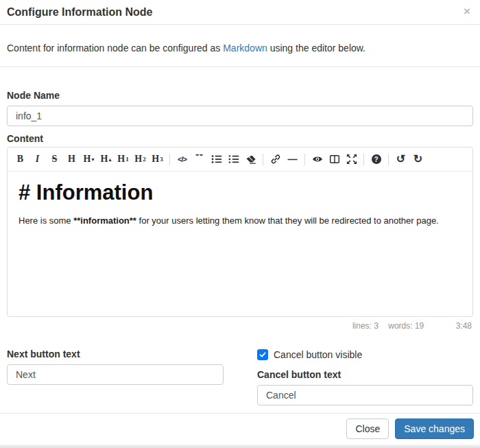 The image size is (480, 448). I want to click on content-label: Content, so click(240, 139).